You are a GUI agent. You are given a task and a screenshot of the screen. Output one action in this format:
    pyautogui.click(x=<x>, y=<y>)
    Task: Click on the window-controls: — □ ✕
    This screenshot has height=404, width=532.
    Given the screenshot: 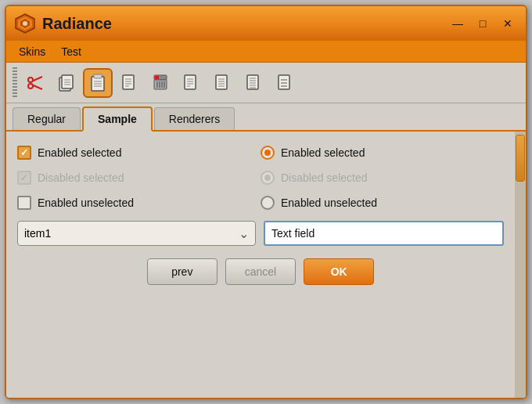 What is the action you would take?
    pyautogui.click(x=483, y=23)
    